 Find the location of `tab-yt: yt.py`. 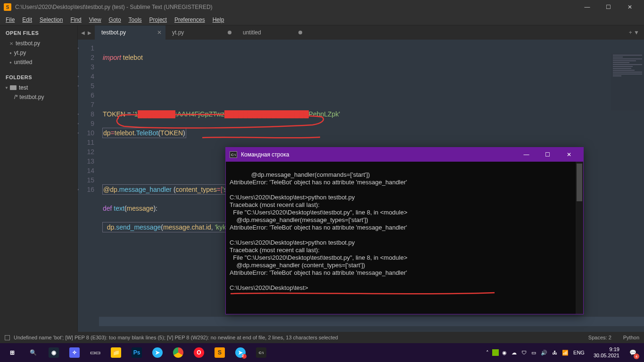

tab-yt: yt.py is located at coordinates (201, 33).